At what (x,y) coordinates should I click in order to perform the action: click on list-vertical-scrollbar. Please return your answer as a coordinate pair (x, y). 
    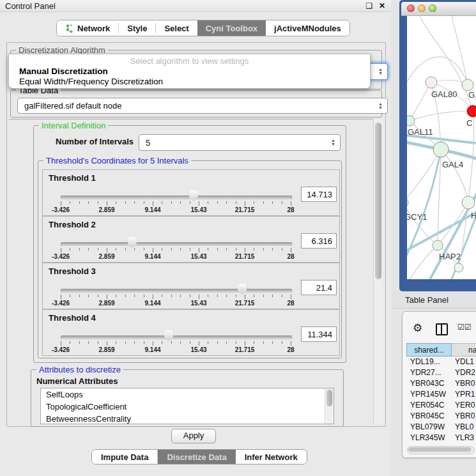
    Looking at the image, I should click on (329, 406).